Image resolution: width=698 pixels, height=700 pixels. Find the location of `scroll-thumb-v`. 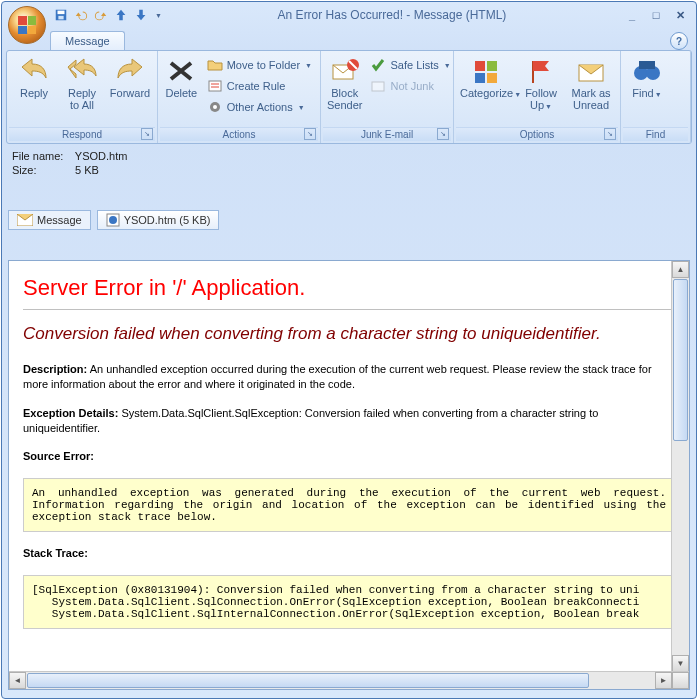

scroll-thumb-v is located at coordinates (680, 360).